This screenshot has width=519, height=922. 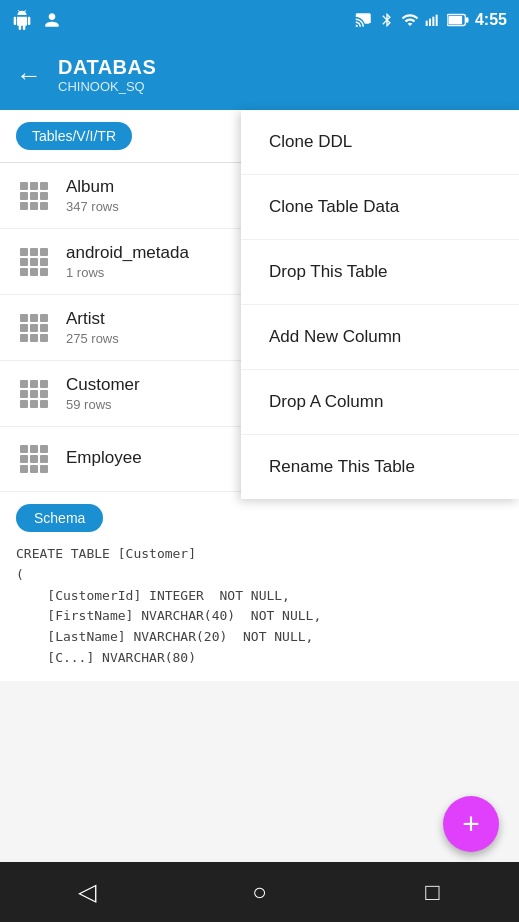 What do you see at coordinates (52, 20) in the screenshot?
I see `person-icon` at bounding box center [52, 20].